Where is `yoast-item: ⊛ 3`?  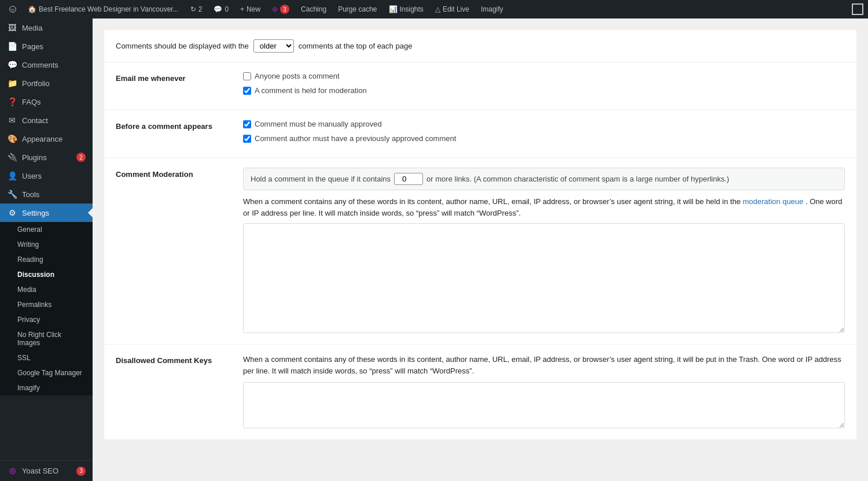
yoast-item: ⊛ 3 is located at coordinates (281, 9).